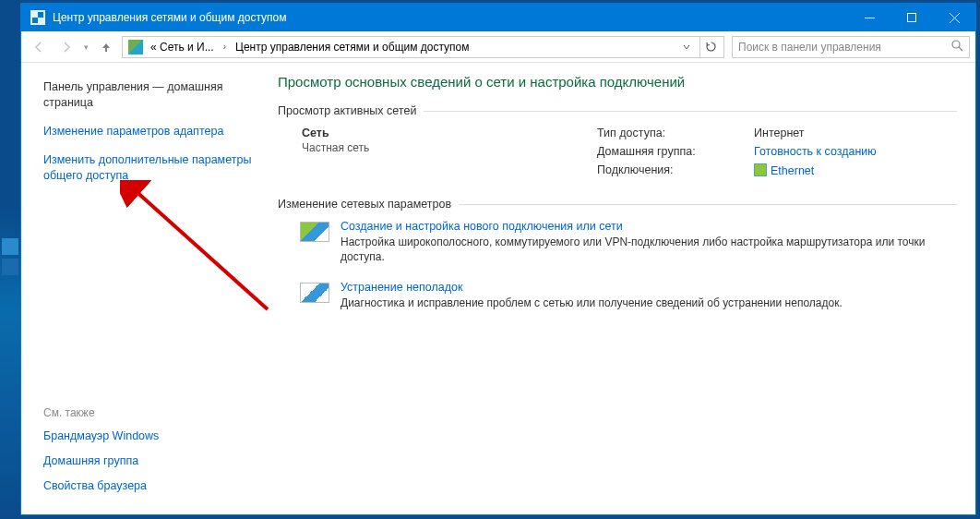 This screenshot has width=980, height=519. What do you see at coordinates (440, 148) in the screenshot?
I see `network-category: Частная сеть` at bounding box center [440, 148].